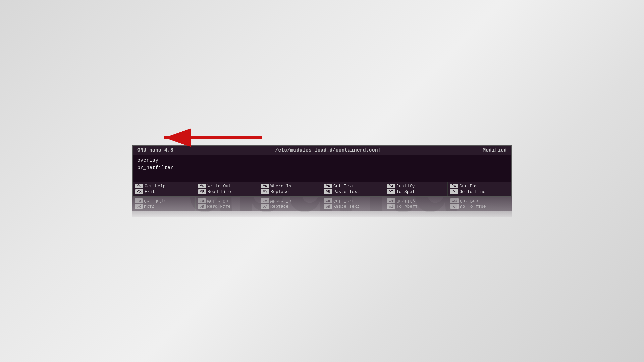 This screenshot has height=362, width=644. I want to click on shortcut-group-3: ^W Where Is ^\ Replace, so click(290, 189).